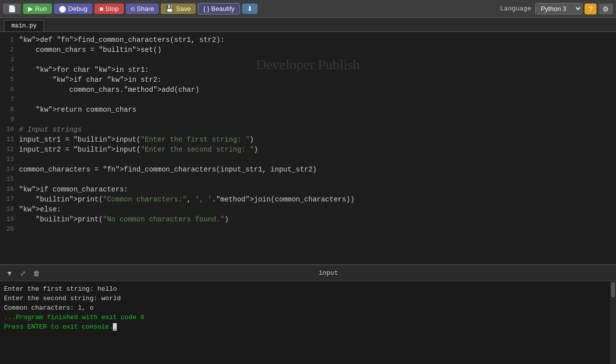 This screenshot has width=616, height=364. I want to click on output-header: ▼ ⤢ 🗑 input, so click(308, 273).